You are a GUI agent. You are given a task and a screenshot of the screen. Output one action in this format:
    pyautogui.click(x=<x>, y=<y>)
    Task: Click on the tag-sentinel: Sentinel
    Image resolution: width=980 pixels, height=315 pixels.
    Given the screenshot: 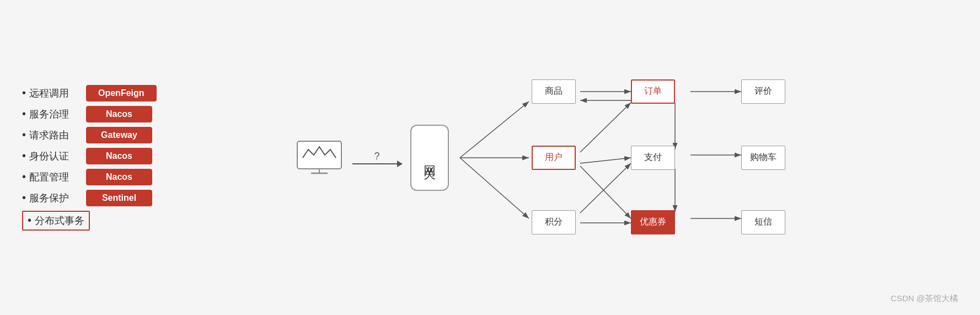 What is the action you would take?
    pyautogui.click(x=119, y=198)
    